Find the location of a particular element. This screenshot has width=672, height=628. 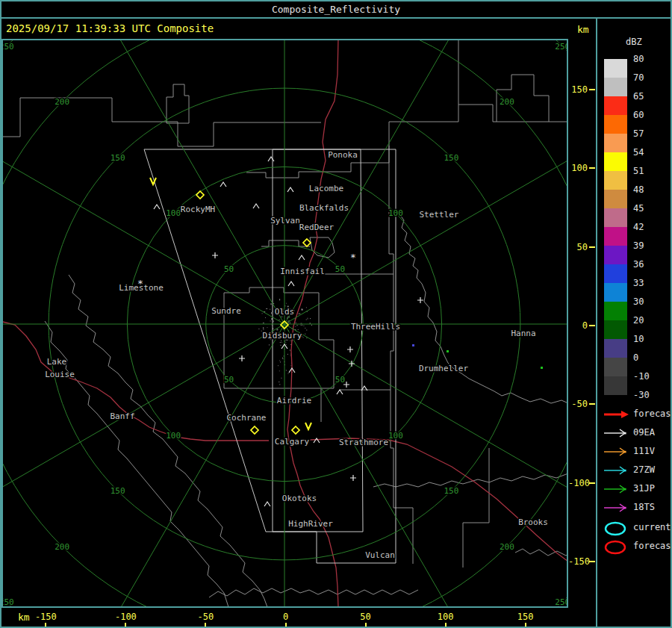

scale-boundary-label: 20 is located at coordinates (638, 320).